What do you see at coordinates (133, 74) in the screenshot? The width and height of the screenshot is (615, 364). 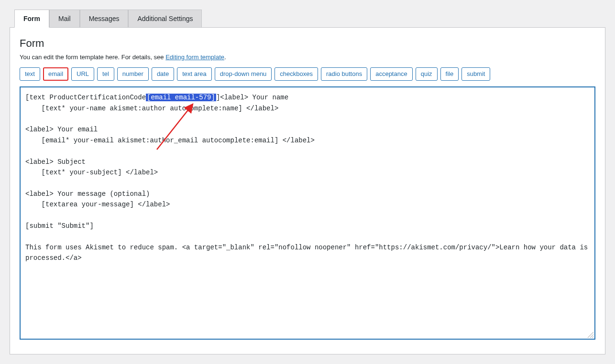 I see `tag-button-number: number` at bounding box center [133, 74].